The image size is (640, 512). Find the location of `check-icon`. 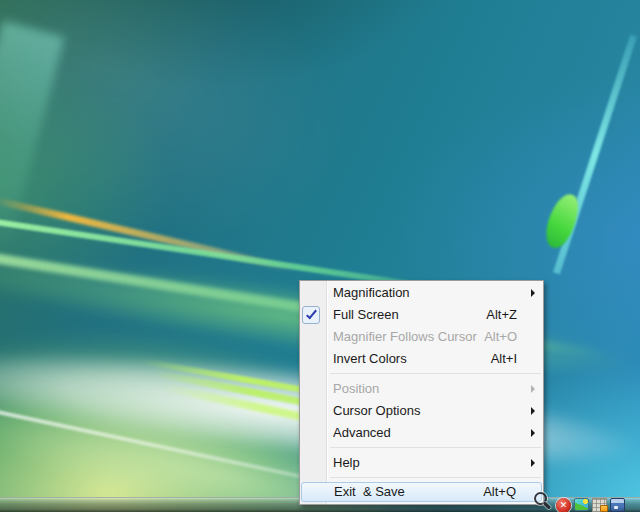

check-icon is located at coordinates (312, 314).